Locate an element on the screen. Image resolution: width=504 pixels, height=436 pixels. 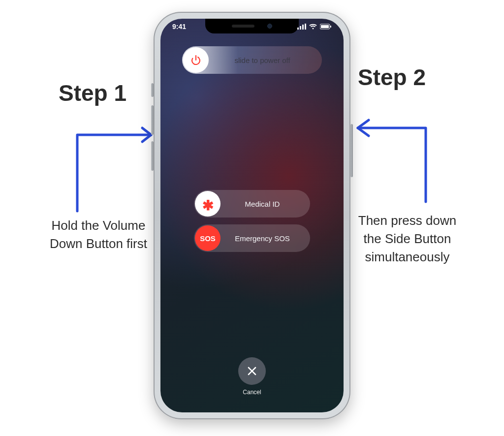
cancel-group: Cancel is located at coordinates (252, 376).